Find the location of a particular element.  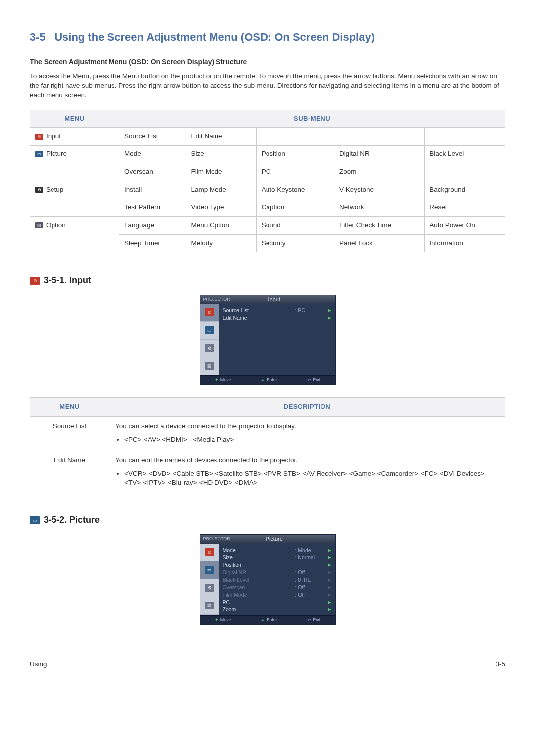

table-cell: Position is located at coordinates (295, 154).